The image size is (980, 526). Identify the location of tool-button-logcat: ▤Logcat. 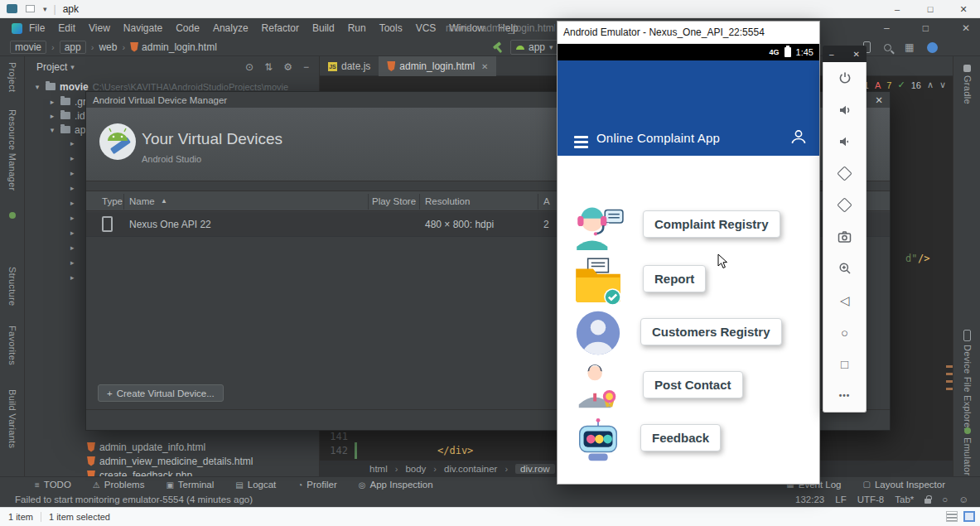
(255, 485).